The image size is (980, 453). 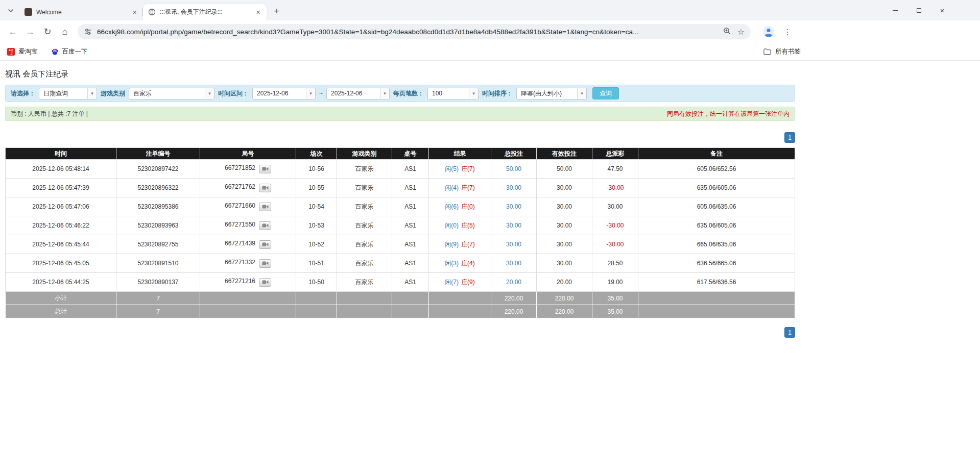 What do you see at coordinates (490, 52) in the screenshot?
I see `bookmarks-bar: 爱淘宝 百度一下 所有书签` at bounding box center [490, 52].